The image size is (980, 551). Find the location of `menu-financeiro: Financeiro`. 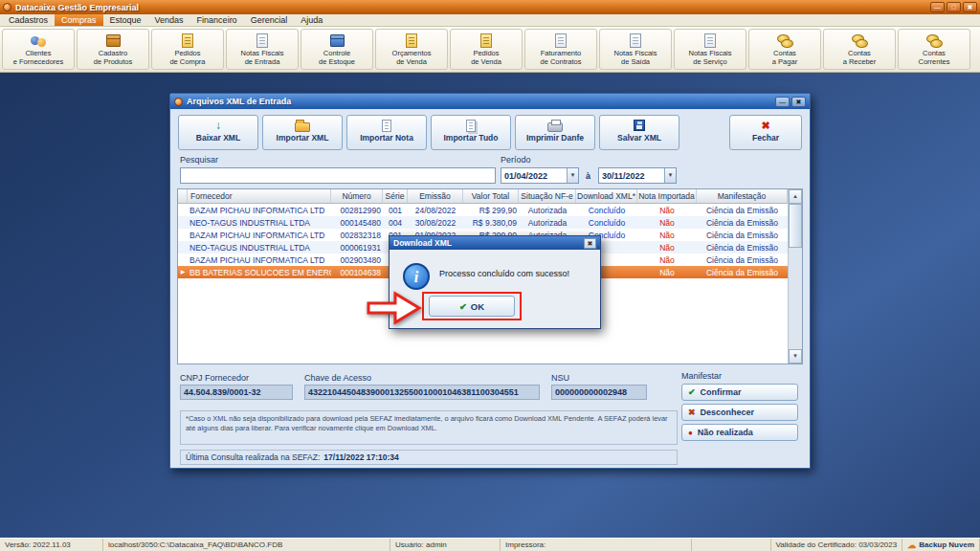

menu-financeiro: Financeiro is located at coordinates (217, 20).